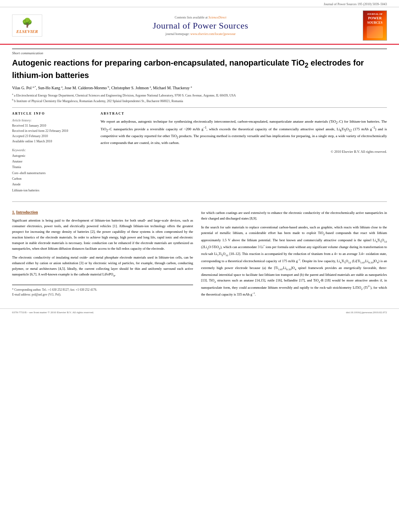 Image resolution: width=399 pixels, height=532 pixels. What do you see at coordinates (200, 52) in the screenshot?
I see `section-type: Short communication` at bounding box center [200, 52].